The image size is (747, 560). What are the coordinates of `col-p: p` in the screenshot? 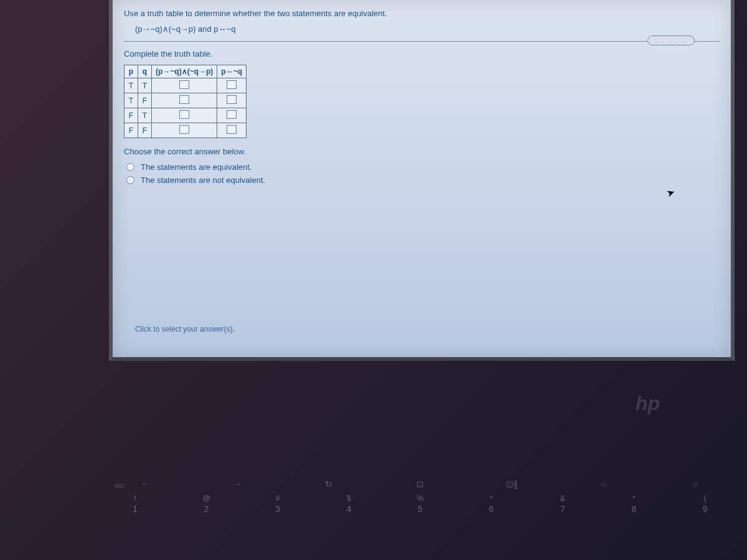 It's located at (131, 72).